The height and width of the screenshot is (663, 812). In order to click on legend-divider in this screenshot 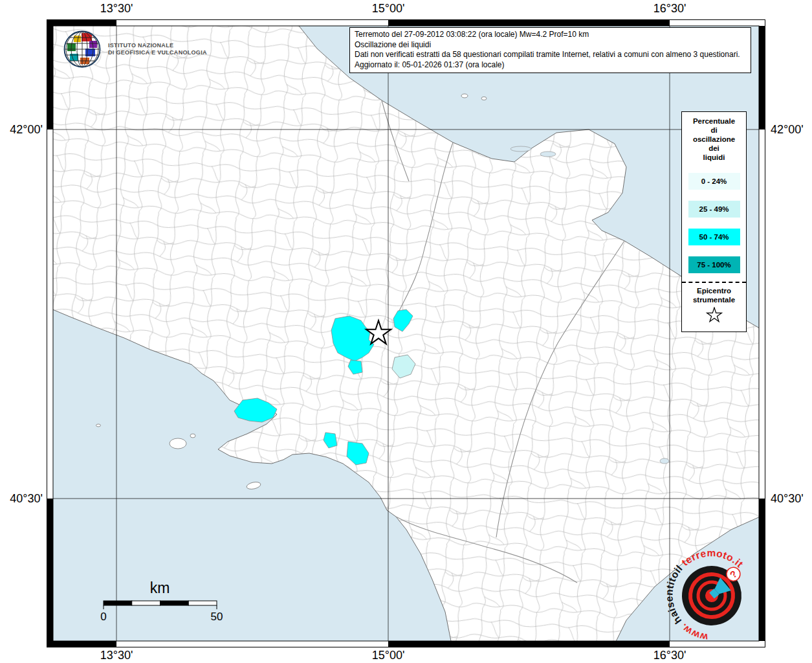, I will do `click(714, 282)`.